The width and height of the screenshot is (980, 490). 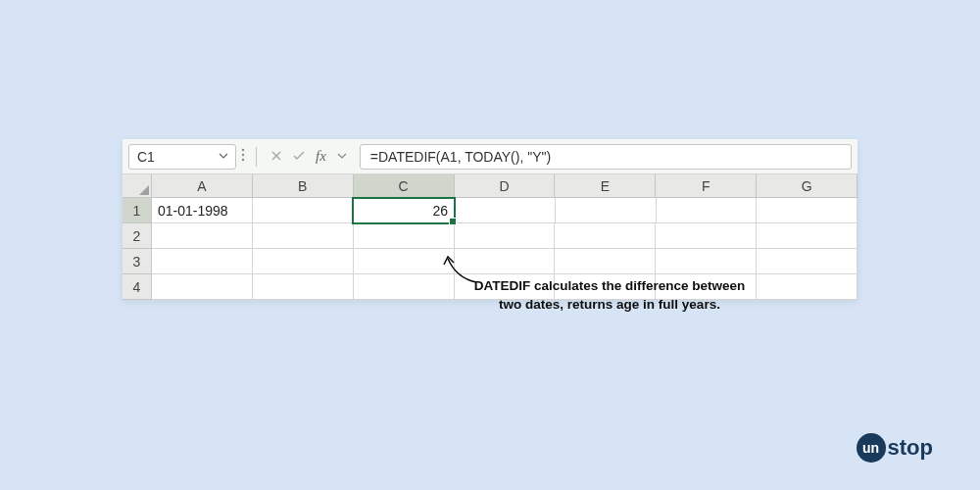 I want to click on cell-d1, so click(x=506, y=211).